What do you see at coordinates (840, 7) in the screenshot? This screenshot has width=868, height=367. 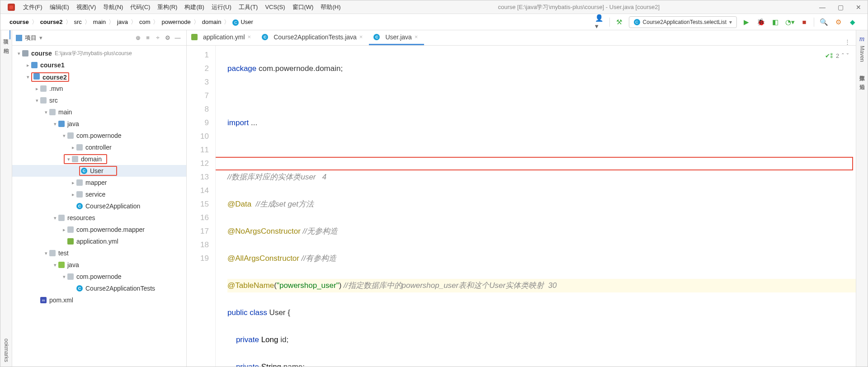 I see `maximize-button: ▢` at bounding box center [840, 7].